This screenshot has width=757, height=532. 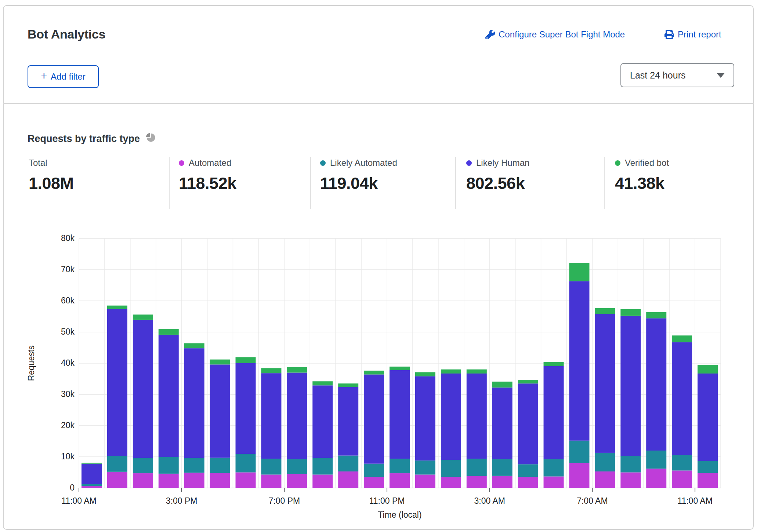 I want to click on wrench-icon, so click(x=490, y=34).